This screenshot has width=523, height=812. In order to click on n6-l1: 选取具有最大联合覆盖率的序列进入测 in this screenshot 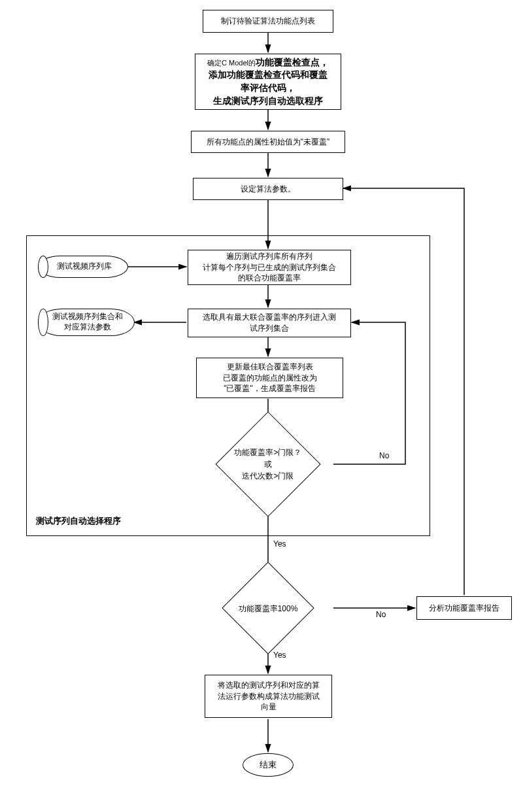, I will do `click(269, 317)`.